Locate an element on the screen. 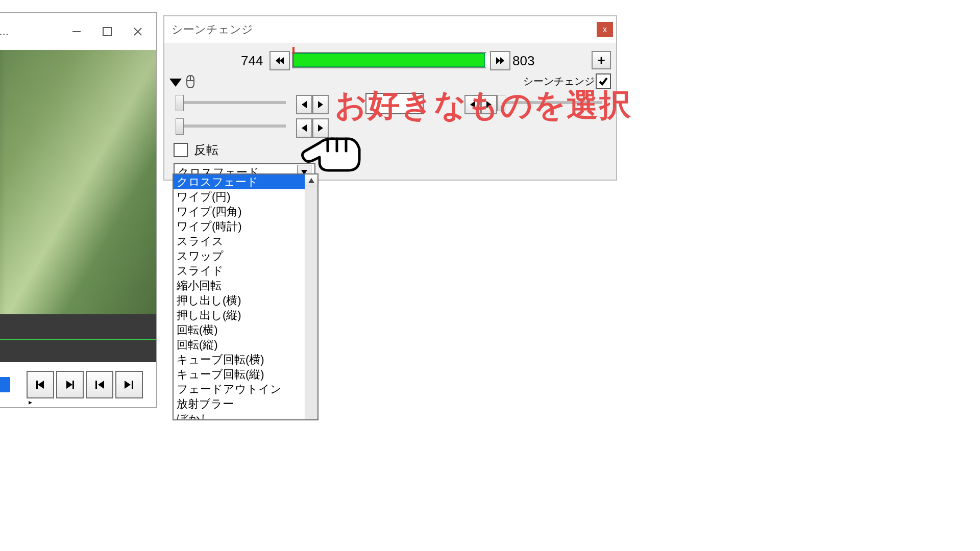 The height and width of the screenshot is (551, 980). dropdown-item: スライス is located at coordinates (239, 241).